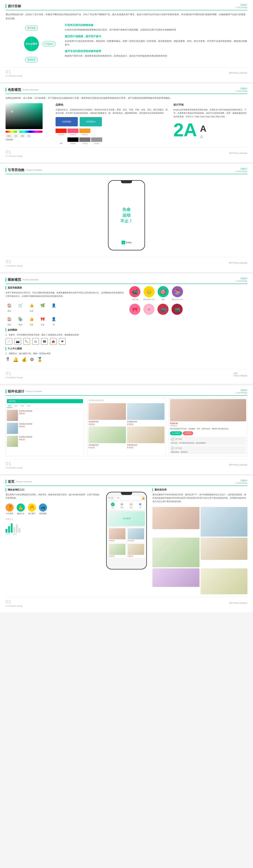 The height and width of the screenshot is (868, 253). Describe the element at coordinates (24, 116) in the screenshot. I see `color-picker-box` at that location.